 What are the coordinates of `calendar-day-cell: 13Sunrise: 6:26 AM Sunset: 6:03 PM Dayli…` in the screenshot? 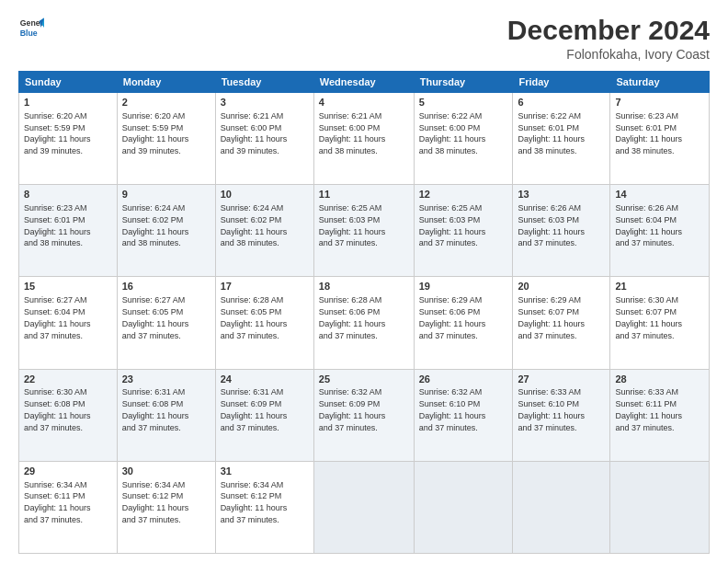 It's located at (562, 231).